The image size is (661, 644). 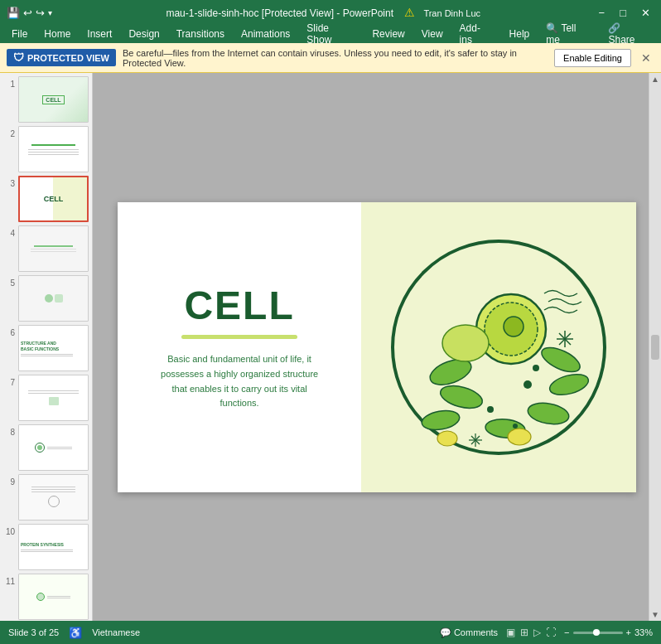 I want to click on warning-icon: ⚠, so click(x=409, y=12).